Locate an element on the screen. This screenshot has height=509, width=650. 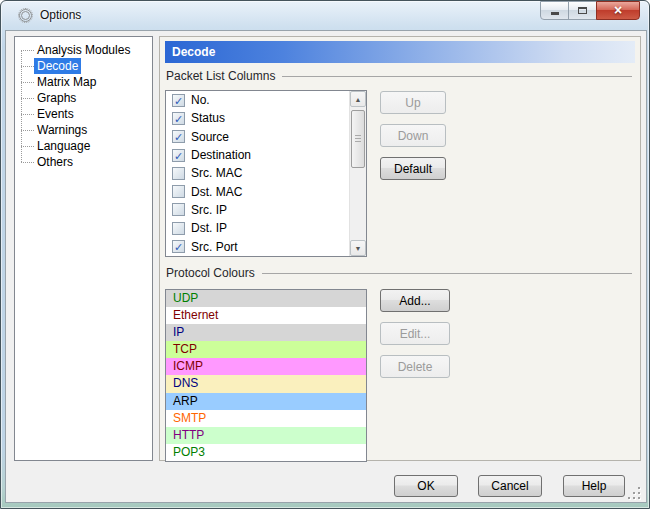
maximize-icon is located at coordinates (582, 10).